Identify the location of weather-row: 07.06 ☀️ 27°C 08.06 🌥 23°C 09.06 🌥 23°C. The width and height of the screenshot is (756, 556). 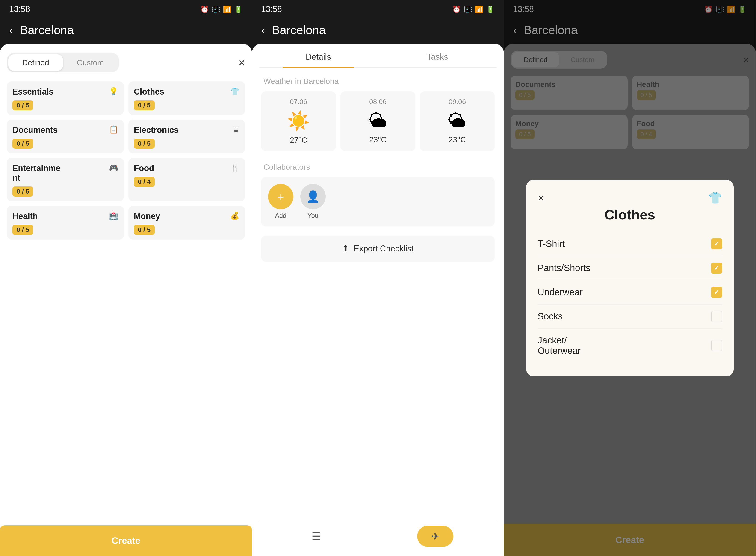
(378, 121).